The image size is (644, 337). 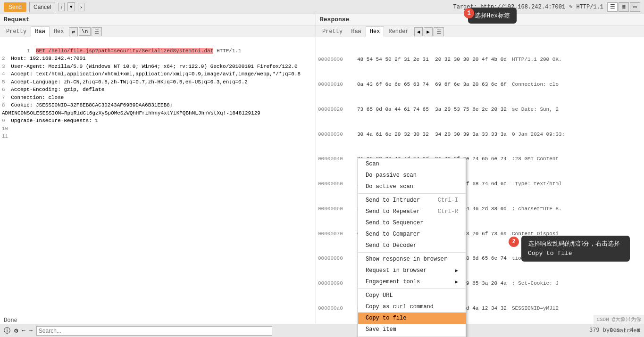 I want to click on cancel-button: Cancel, so click(x=42, y=7).